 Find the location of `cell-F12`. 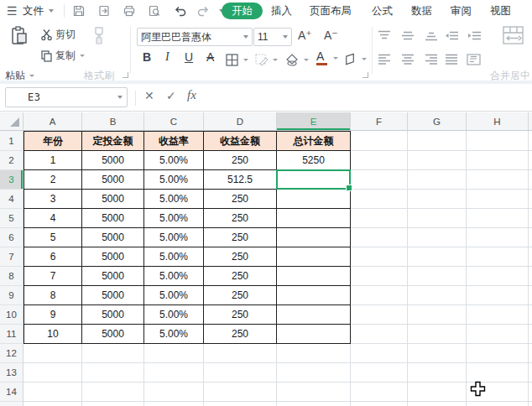

cell-F12 is located at coordinates (379, 354).